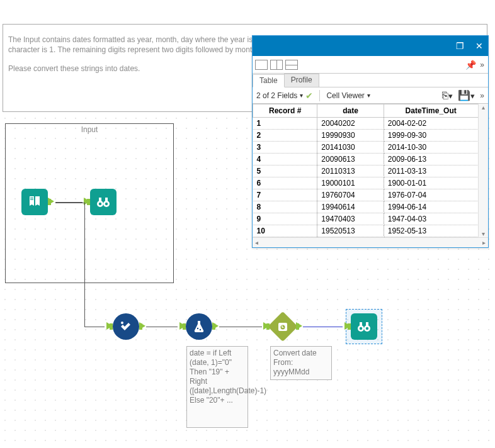  Describe the element at coordinates (285, 184) in the screenshot. I see `record-cell: 6` at that location.